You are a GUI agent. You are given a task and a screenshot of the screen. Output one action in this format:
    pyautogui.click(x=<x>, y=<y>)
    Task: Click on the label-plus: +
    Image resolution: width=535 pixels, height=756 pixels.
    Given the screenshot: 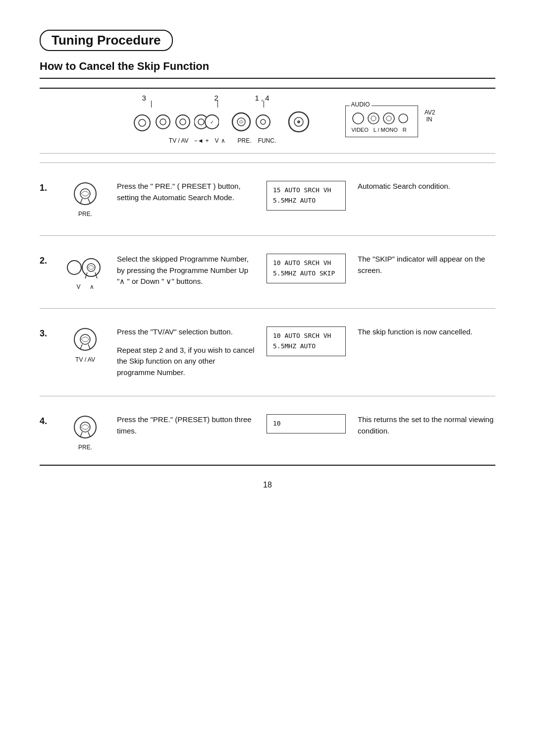 What is the action you would take?
    pyautogui.click(x=207, y=141)
    